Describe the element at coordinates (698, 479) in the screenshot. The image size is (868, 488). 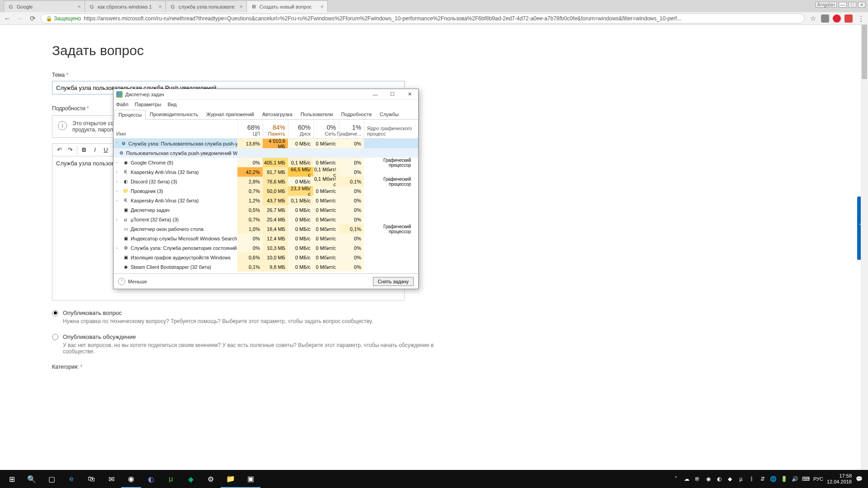
I see `tray-defender-icon: ⛨` at that location.